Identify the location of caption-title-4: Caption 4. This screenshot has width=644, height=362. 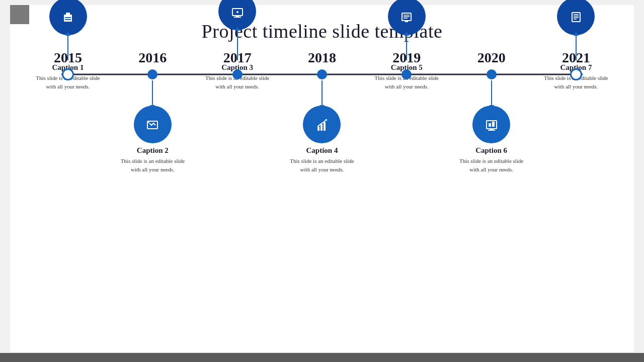
(322, 151).